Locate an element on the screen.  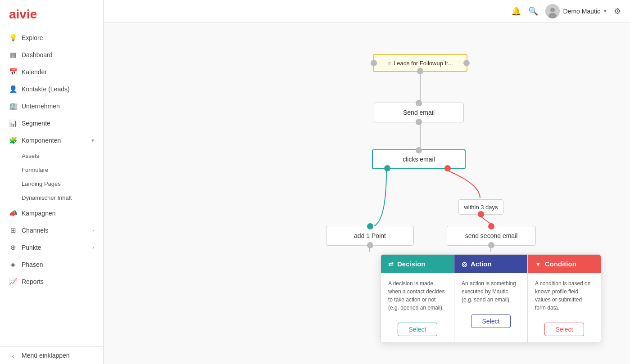
action-icon: ◎ is located at coordinates (464, 264).